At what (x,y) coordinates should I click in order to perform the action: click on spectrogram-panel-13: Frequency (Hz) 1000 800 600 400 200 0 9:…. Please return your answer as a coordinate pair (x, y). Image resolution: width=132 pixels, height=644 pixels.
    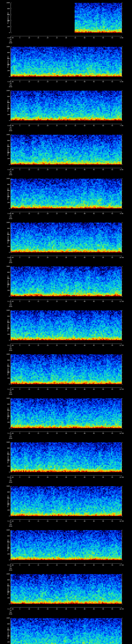
    Looking at the image, I should click on (66, 549).